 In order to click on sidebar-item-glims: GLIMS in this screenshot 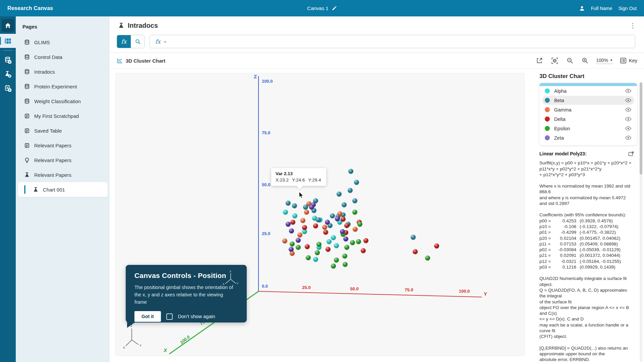, I will do `click(63, 42)`.